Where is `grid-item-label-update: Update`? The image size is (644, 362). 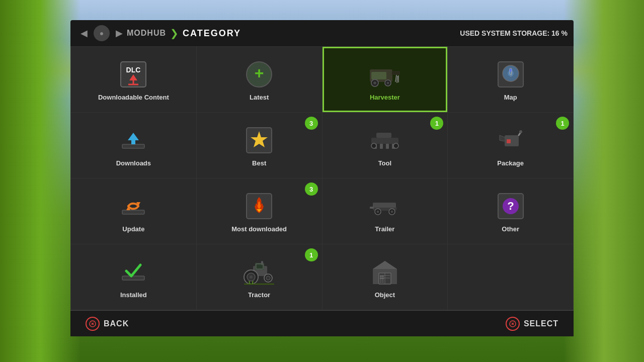
grid-item-label-update: Update is located at coordinates (133, 229).